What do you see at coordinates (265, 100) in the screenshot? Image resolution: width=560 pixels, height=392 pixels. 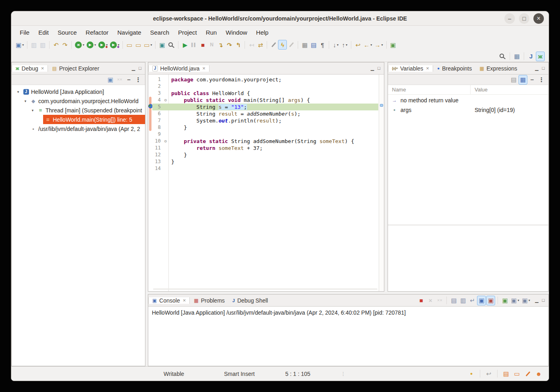 I see `code-line-4: 4⊖ public static void main(String[] args…` at bounding box center [265, 100].